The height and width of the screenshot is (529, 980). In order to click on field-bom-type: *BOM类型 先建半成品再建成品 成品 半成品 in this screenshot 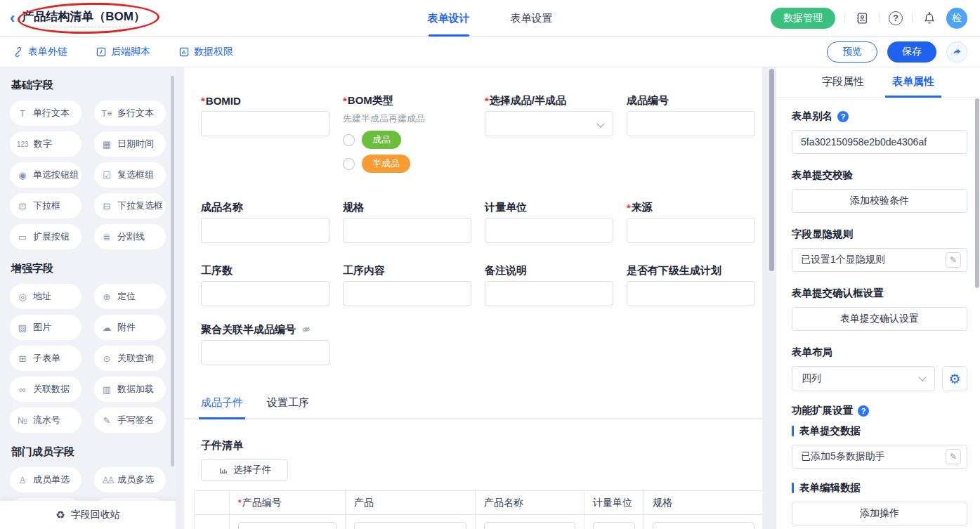, I will do `click(407, 133)`.